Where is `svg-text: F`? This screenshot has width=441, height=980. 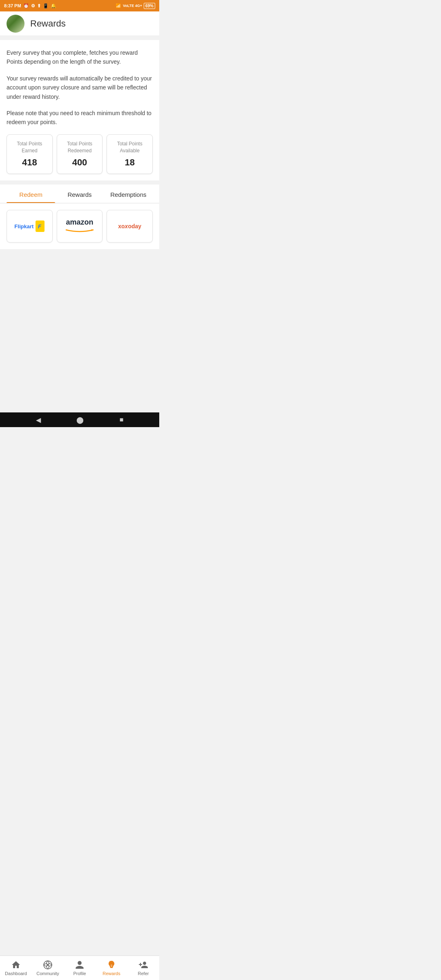 svg-text: F is located at coordinates (40, 226).